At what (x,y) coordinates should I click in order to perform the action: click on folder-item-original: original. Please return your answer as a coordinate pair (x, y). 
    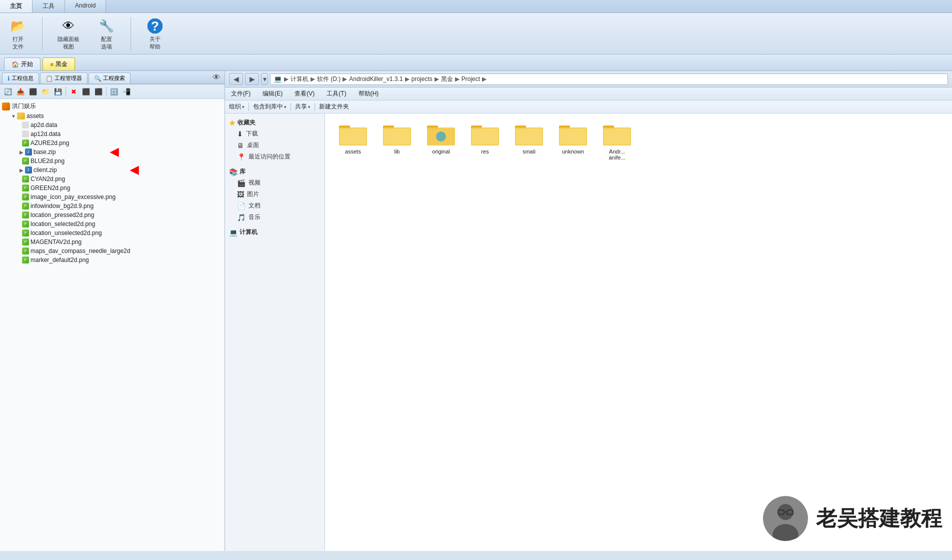
    Looking at the image, I should click on (441, 142).